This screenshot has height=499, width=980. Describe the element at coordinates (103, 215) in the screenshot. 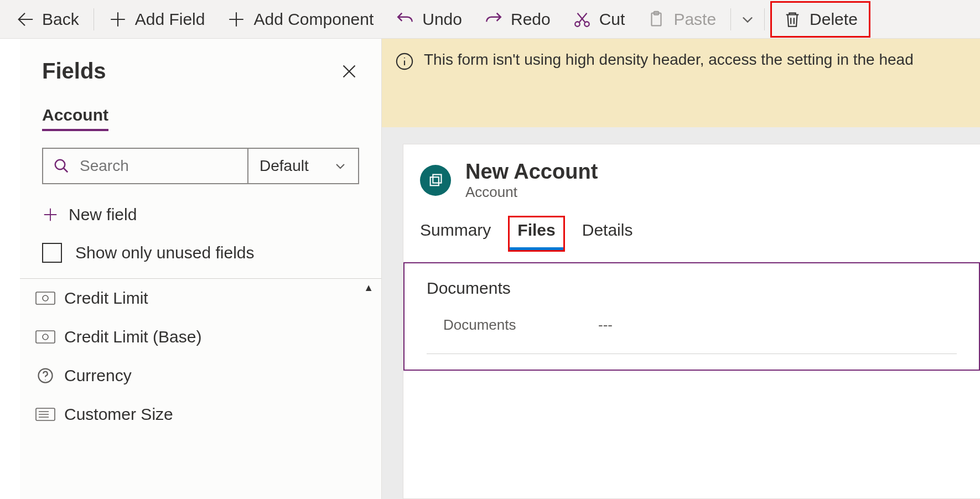

I see `new-field-label: New field` at that location.